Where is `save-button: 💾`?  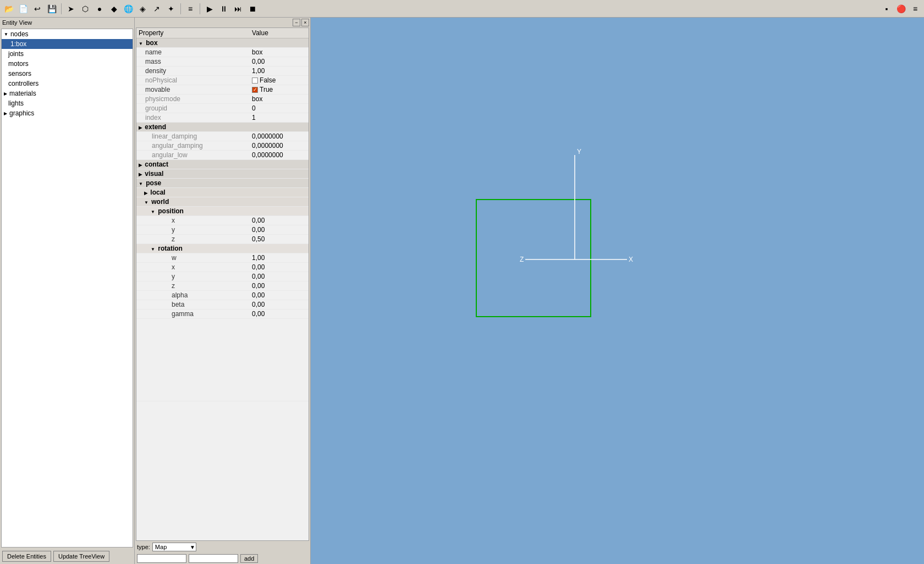 save-button: 💾 is located at coordinates (52, 9).